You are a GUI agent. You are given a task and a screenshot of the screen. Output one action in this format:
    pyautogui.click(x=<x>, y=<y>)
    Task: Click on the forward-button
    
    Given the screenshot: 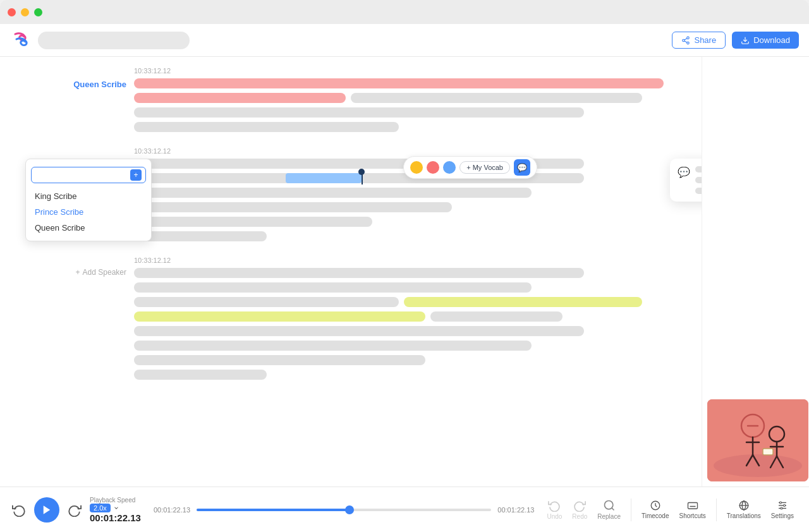 What is the action you would take?
    pyautogui.click(x=75, y=510)
    